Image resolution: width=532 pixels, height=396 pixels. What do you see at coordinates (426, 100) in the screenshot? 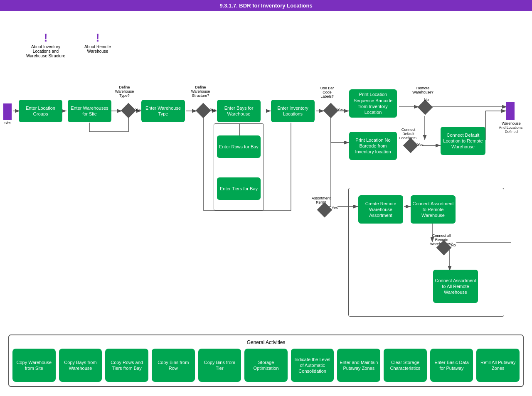
I see `no-remote: No` at bounding box center [426, 100].